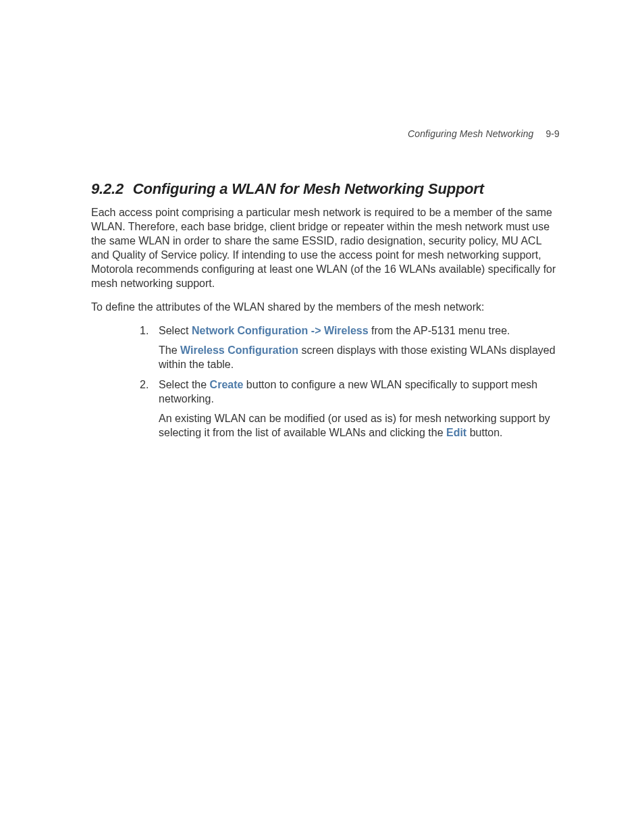  What do you see at coordinates (359, 425) in the screenshot?
I see `step-sub: An existing WLAN can be modified (or use…` at bounding box center [359, 425].